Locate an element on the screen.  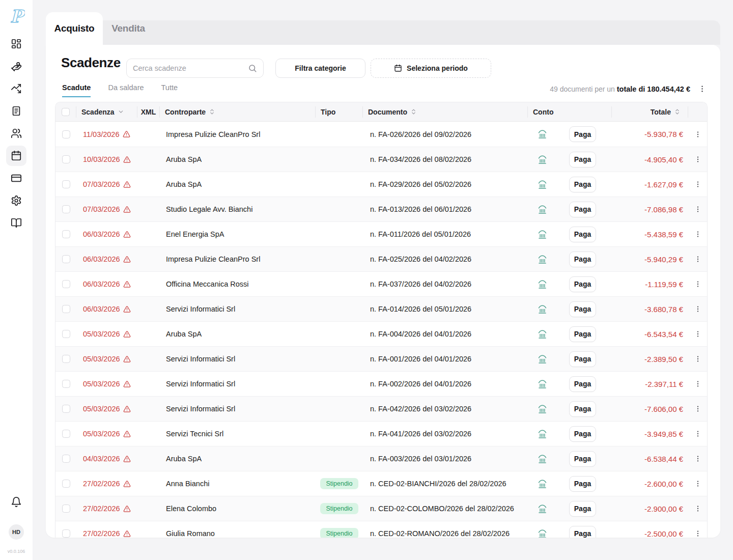
sidebar-item-contacts is located at coordinates (16, 133).